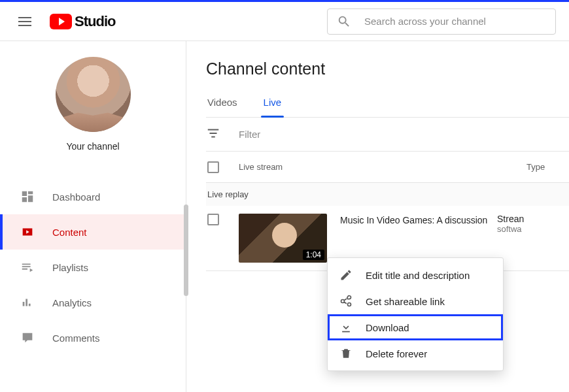 The width and height of the screenshot is (569, 392). What do you see at coordinates (93, 267) in the screenshot?
I see `sidebar-item-playlists: Playlists` at bounding box center [93, 267].